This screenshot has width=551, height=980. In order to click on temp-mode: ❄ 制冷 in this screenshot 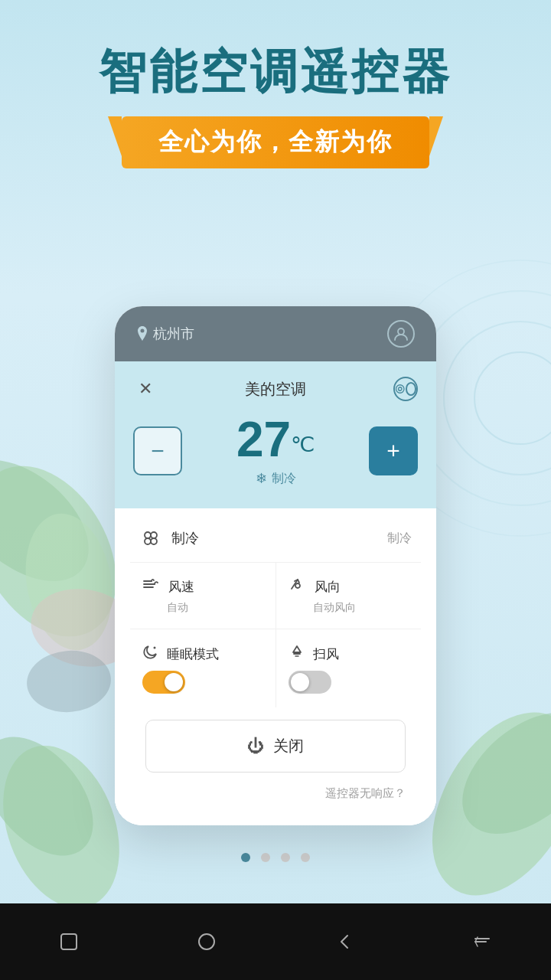, I will do `click(276, 479)`.